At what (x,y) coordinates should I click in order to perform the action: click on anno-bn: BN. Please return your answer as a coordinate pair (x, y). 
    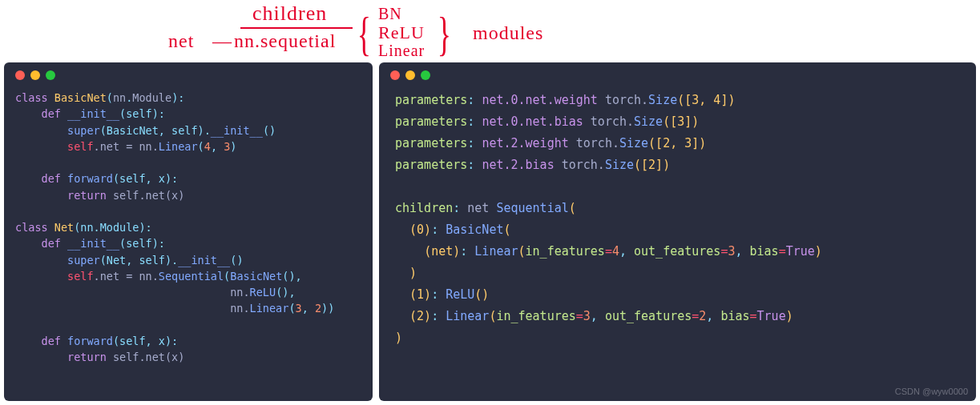
    Looking at the image, I should click on (390, 14).